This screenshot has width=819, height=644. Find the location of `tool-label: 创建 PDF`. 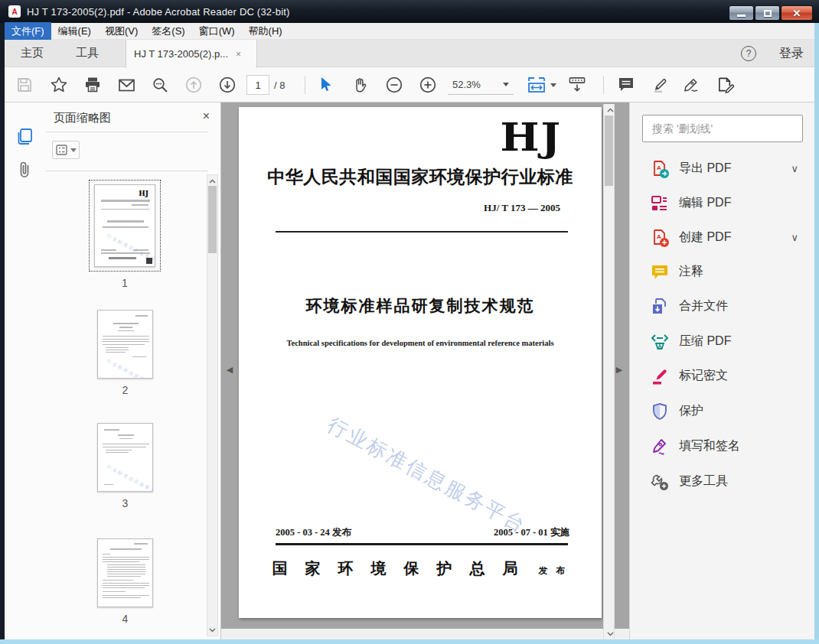

tool-label: 创建 PDF is located at coordinates (705, 237).